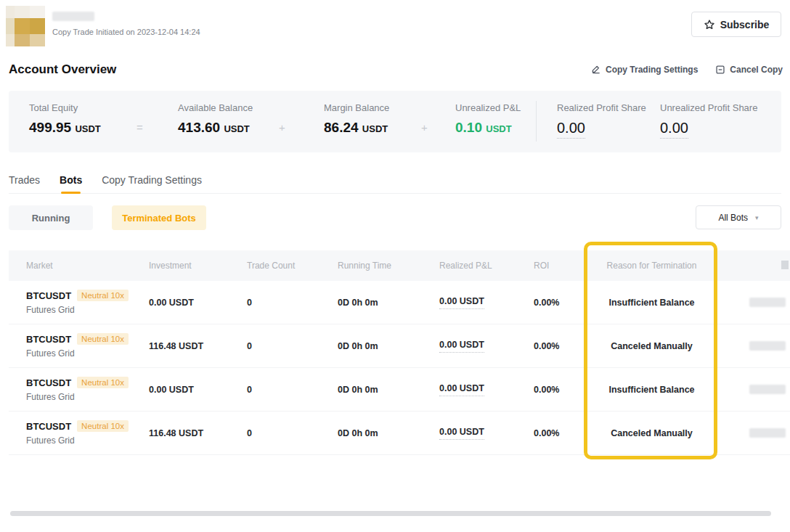  What do you see at coordinates (687, 70) in the screenshot?
I see `overview-actions: Copy Trading Settings Cancel Copy` at bounding box center [687, 70].